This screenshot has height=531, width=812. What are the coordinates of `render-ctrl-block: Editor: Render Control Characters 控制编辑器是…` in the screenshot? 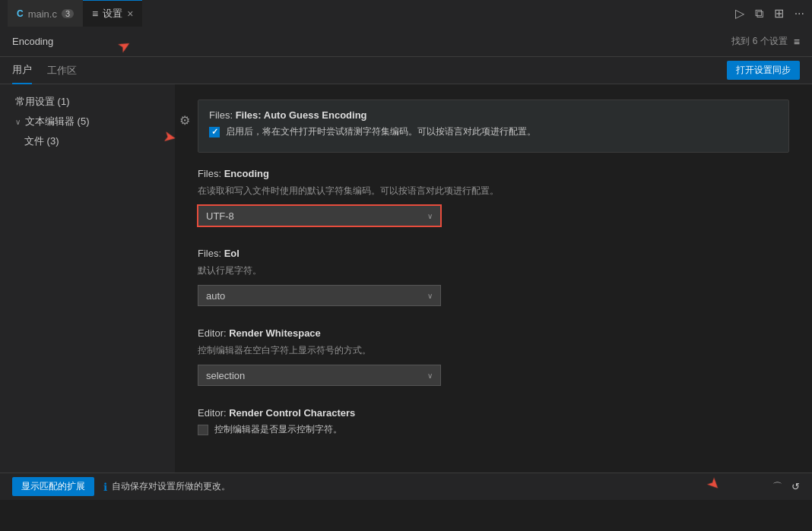 It's located at (493, 422).